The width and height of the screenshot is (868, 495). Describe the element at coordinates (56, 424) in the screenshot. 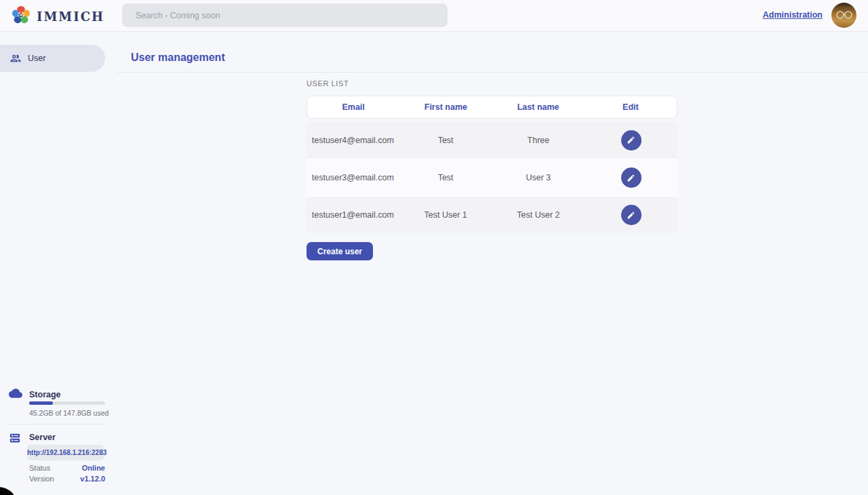

I see `panel-divider` at that location.